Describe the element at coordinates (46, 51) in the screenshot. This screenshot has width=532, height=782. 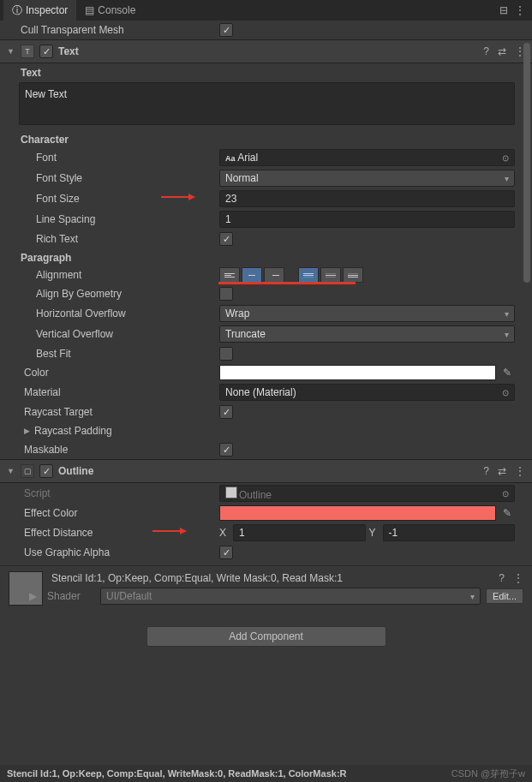
I see `checkbox-text-enabled: ✓` at that location.